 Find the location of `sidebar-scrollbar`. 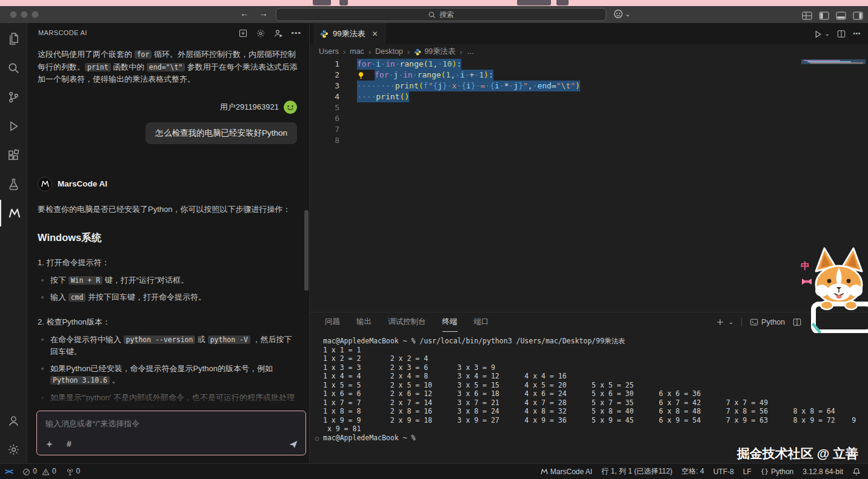

sidebar-scrollbar is located at coordinates (307, 251).